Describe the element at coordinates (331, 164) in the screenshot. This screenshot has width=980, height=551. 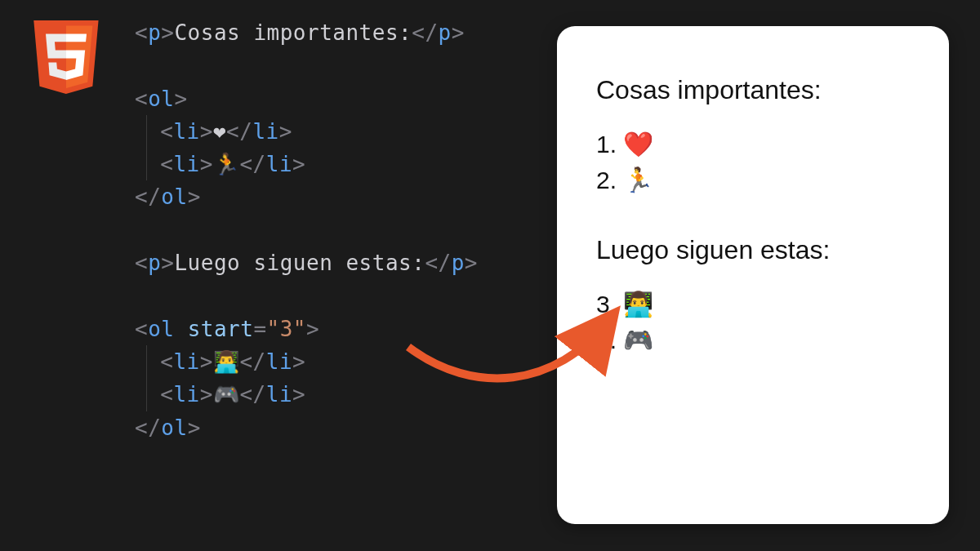
I see `code-line: <li>🏃</li>` at that location.